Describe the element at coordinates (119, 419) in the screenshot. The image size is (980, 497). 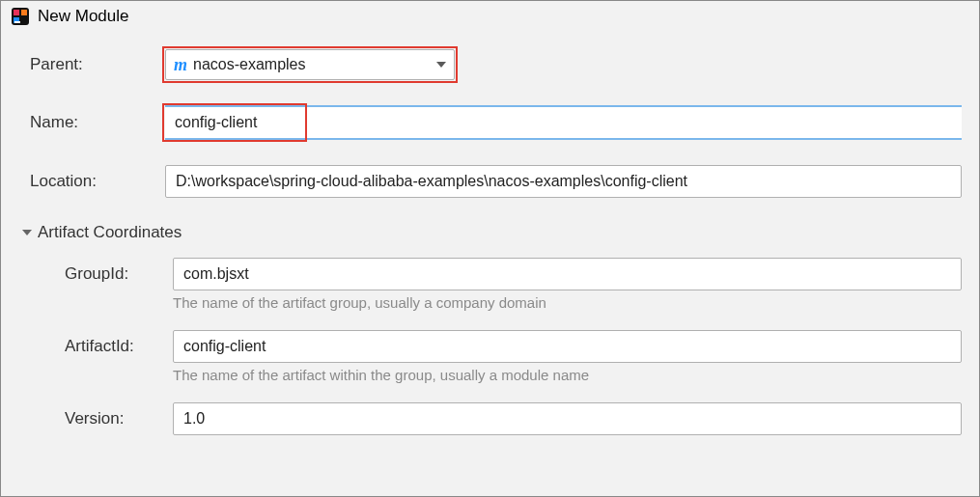
I see `version-label: Version:` at that location.